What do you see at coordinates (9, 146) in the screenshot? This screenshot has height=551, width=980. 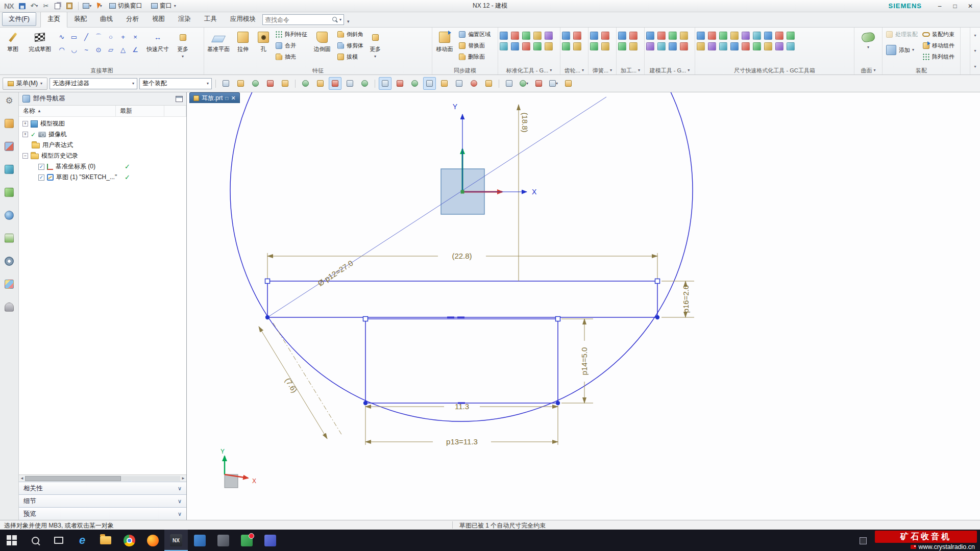 I see `constraint-navigator-icon` at bounding box center [9, 146].